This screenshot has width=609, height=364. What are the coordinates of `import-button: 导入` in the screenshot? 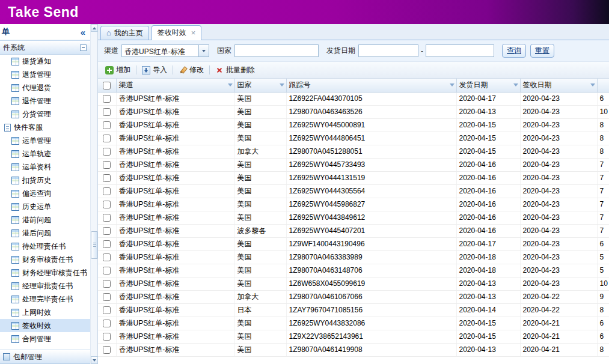 It's located at (155, 70).